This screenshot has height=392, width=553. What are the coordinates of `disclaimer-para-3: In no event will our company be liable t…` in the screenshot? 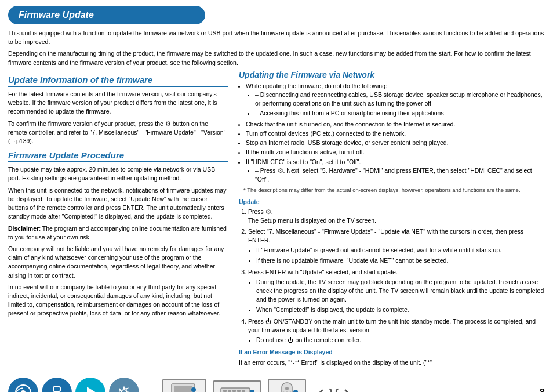 It's located at (118, 300).